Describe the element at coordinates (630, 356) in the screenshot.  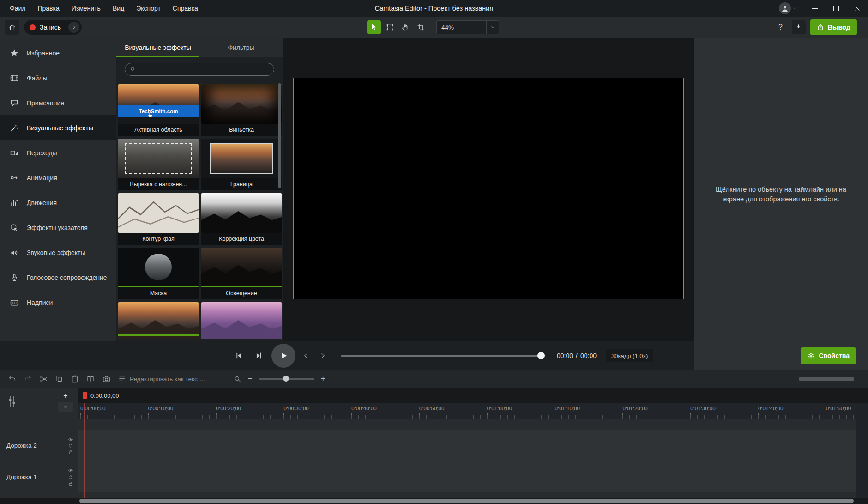
I see `frame-rate-chip: 30кадр (1,0x)` at that location.